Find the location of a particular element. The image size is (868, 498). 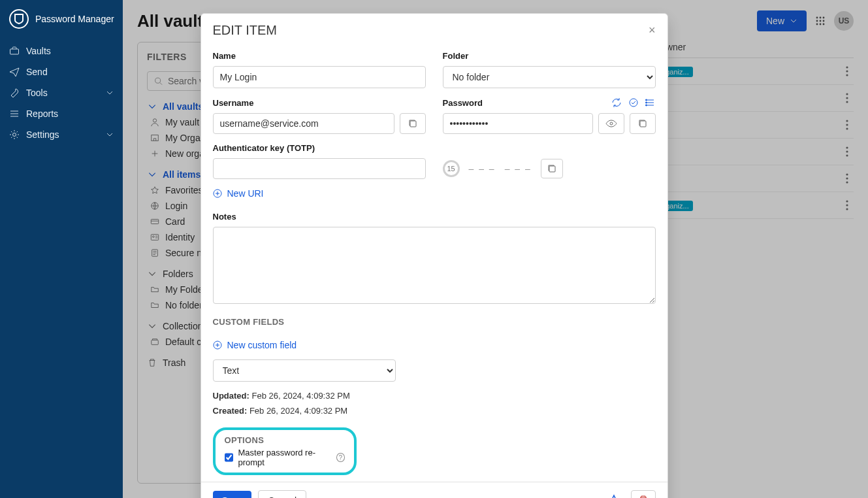

totp-code-b: – – – is located at coordinates (519, 169).